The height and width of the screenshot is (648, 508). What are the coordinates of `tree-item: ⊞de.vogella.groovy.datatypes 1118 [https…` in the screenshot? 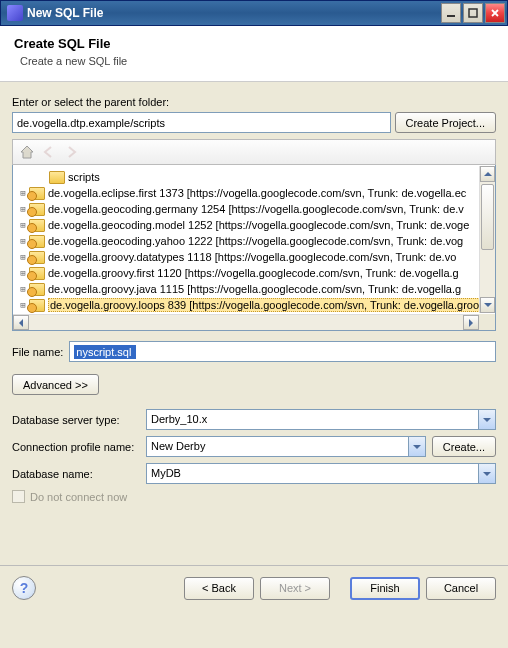 It's located at (256, 257).